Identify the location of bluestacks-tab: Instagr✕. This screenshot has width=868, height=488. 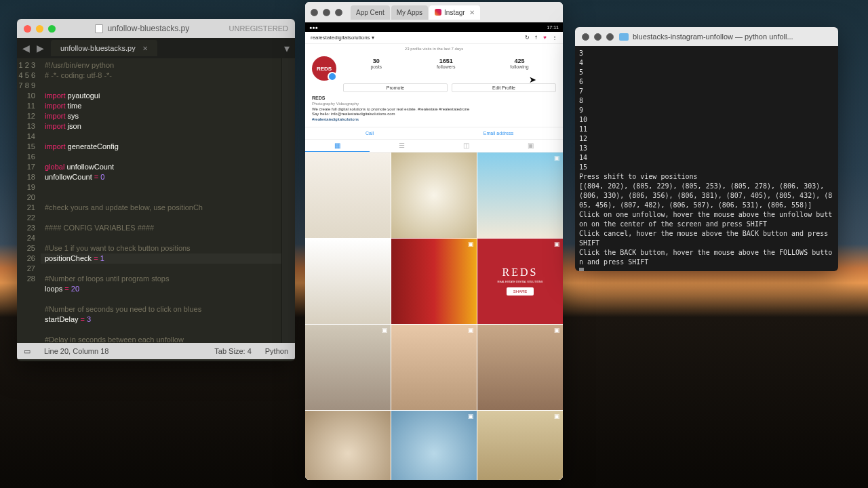
(454, 12).